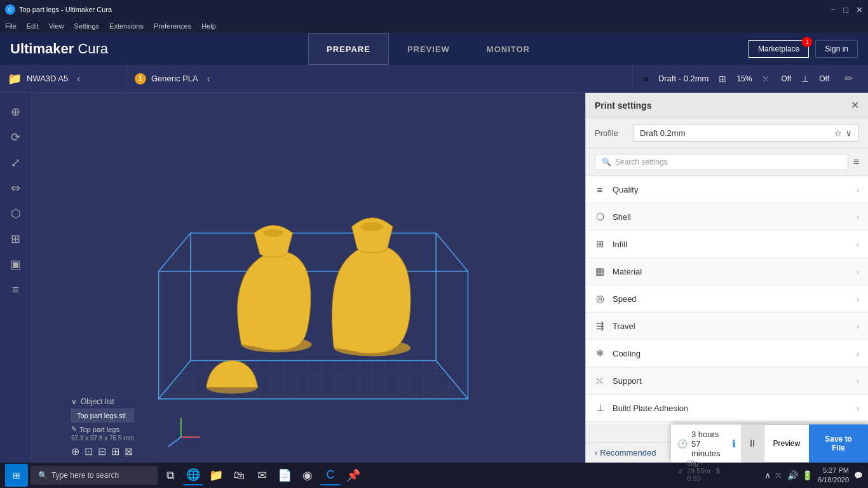 This screenshot has height=488, width=868. What do you see at coordinates (16, 163) in the screenshot?
I see `tool-scale: ⤢` at bounding box center [16, 163].